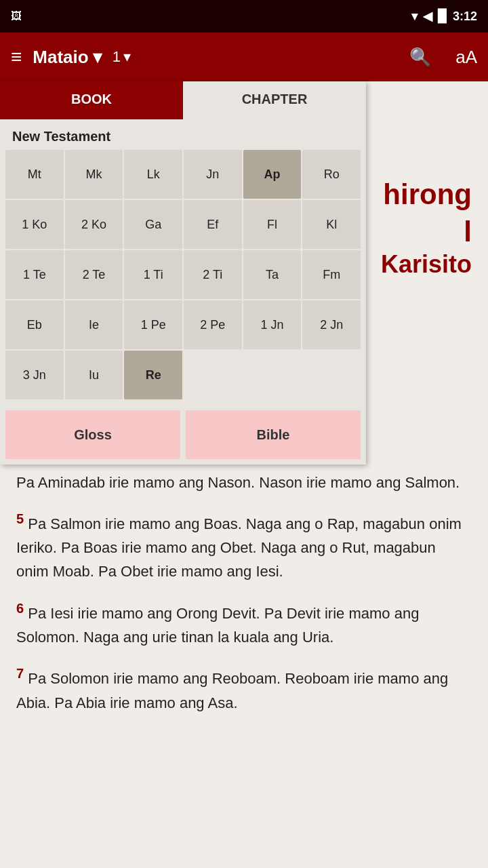  I want to click on book-title: Mataio, so click(60, 57).